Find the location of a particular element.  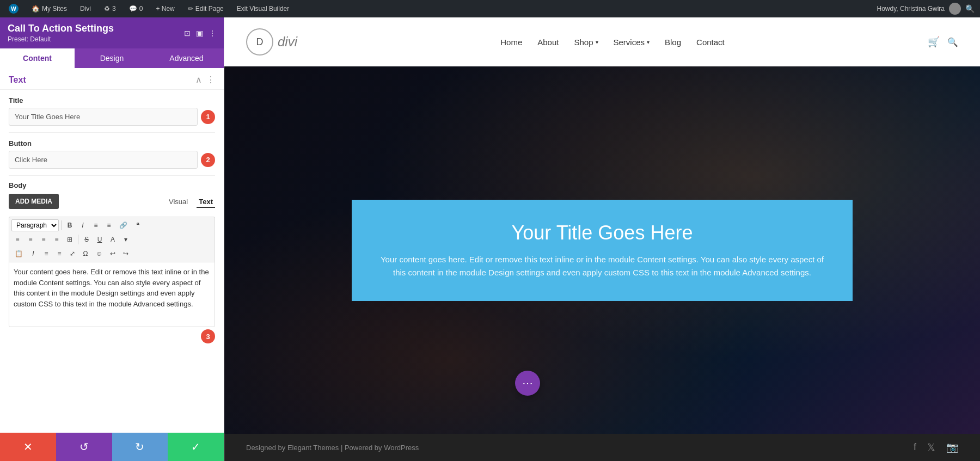

redo-btn: ↪ is located at coordinates (126, 254).